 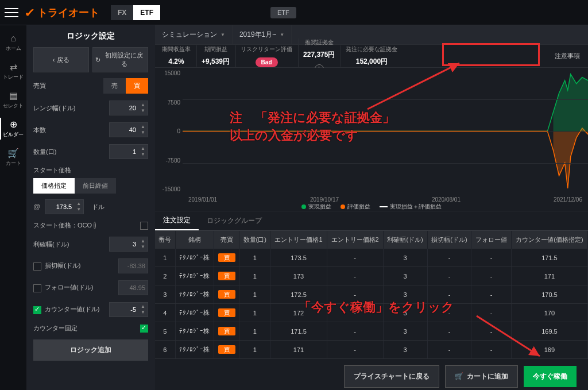 What do you see at coordinates (177, 221) in the screenshot?
I see `tab-order-settings: 注文設定` at bounding box center [177, 221].